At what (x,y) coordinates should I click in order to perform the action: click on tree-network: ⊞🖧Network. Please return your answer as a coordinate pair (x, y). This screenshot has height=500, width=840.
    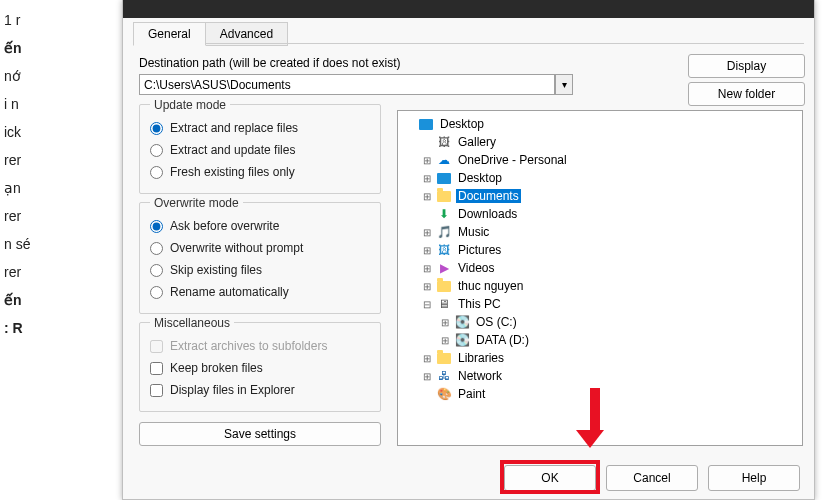
    Looking at the image, I should click on (600, 376).